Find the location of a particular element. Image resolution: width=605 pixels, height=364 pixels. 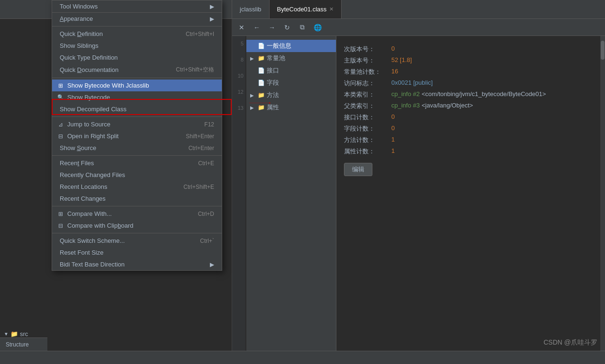

show-source-shortcut: Ctrl+Enter is located at coordinates (192, 148).